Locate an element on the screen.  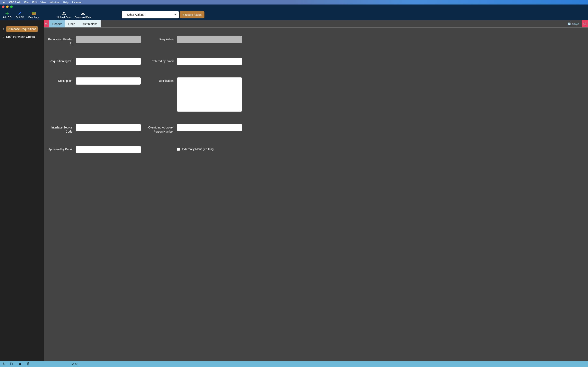
justification-textarea is located at coordinates (210, 95).